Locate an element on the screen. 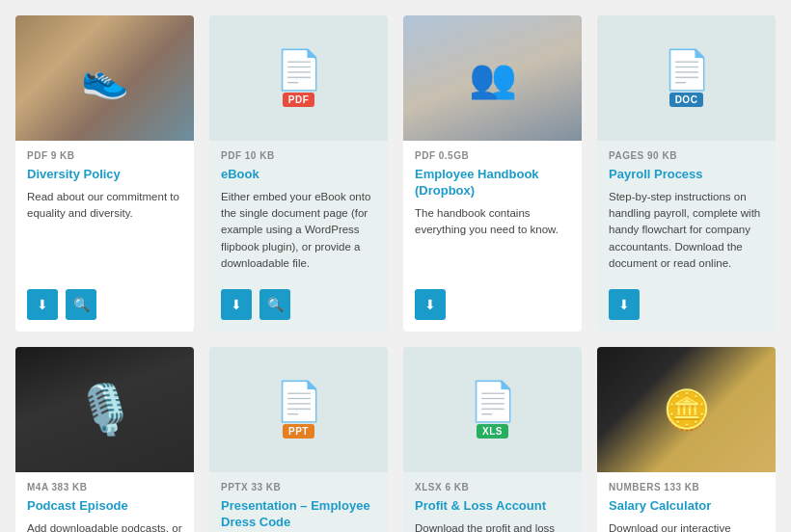  card-meta: PDF 10 KB is located at coordinates (299, 156).